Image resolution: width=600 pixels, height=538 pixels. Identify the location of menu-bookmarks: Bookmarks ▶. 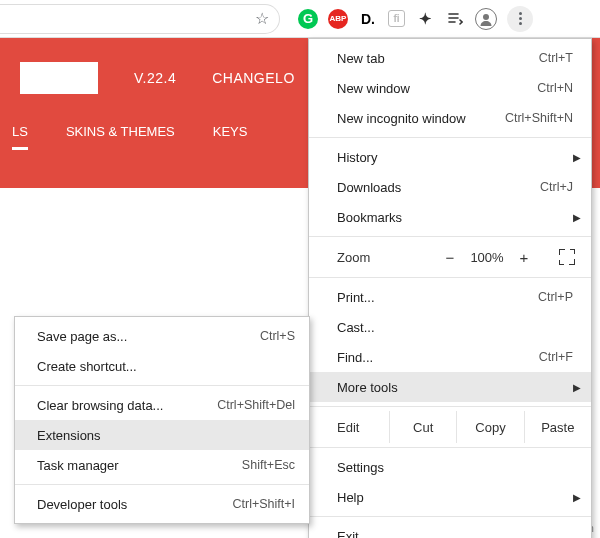
(450, 217).